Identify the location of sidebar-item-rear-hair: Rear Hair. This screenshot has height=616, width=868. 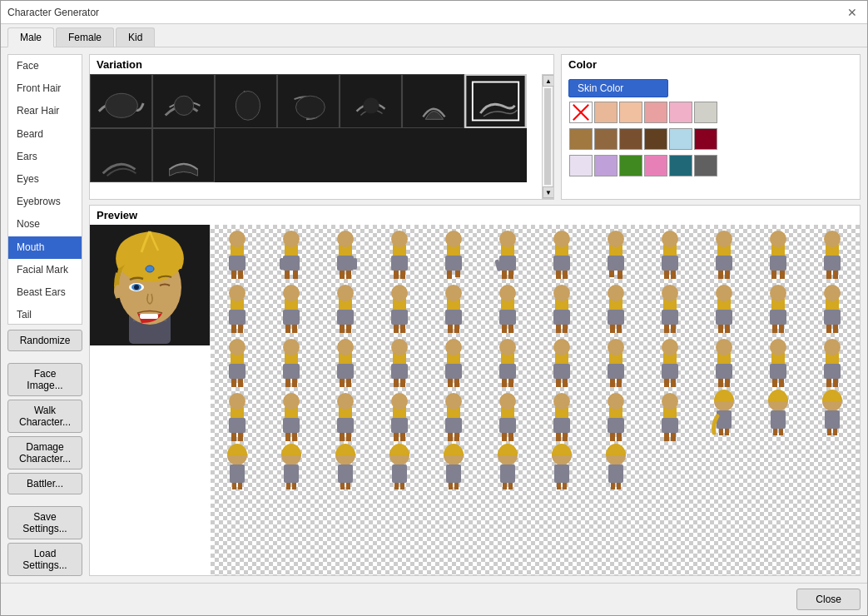
(45, 112).